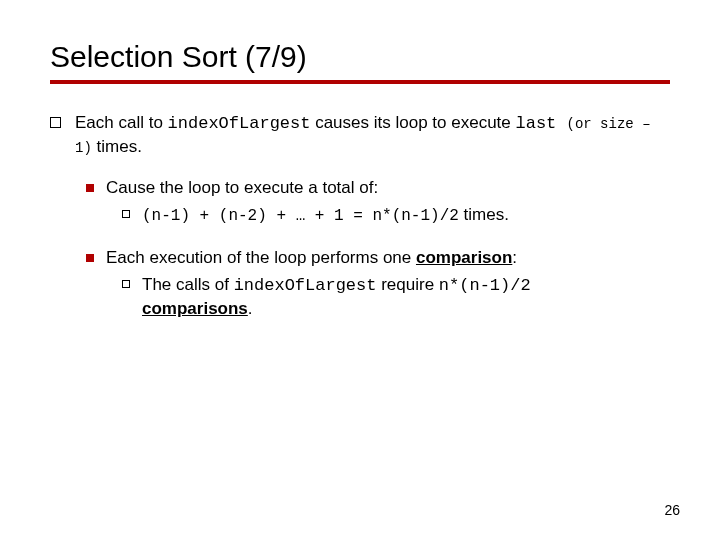 Image resolution: width=720 pixels, height=540 pixels. What do you see at coordinates (485, 286) in the screenshot?
I see `code-inline: n*(n-1)/2` at bounding box center [485, 286].